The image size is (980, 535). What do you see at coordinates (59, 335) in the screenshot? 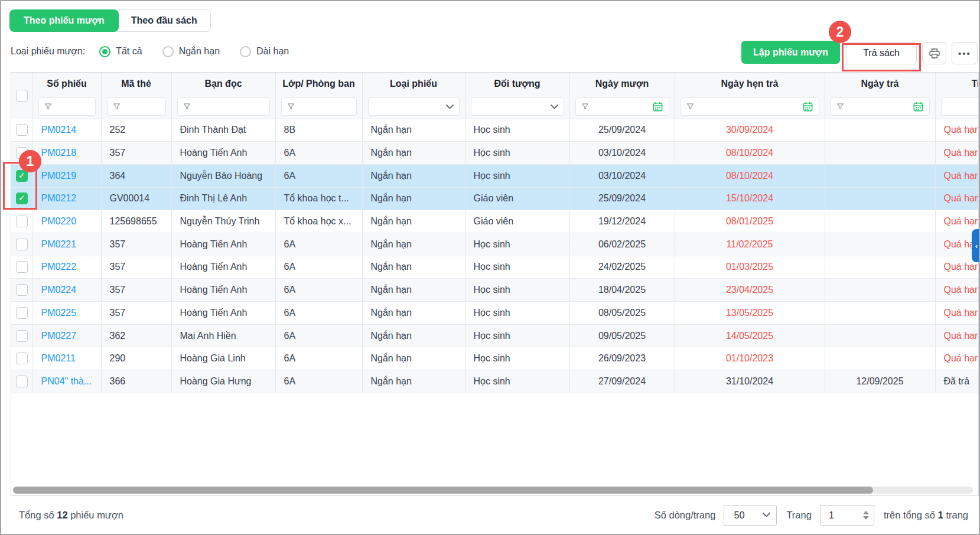
I see `slip-code-link: PM0227` at bounding box center [59, 335].